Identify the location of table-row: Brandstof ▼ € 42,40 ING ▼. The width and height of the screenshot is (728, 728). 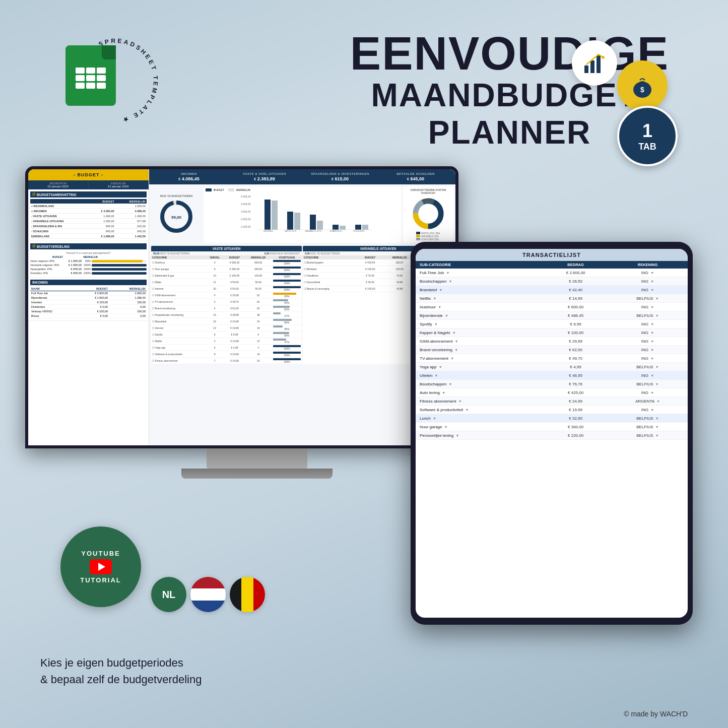
(552, 290).